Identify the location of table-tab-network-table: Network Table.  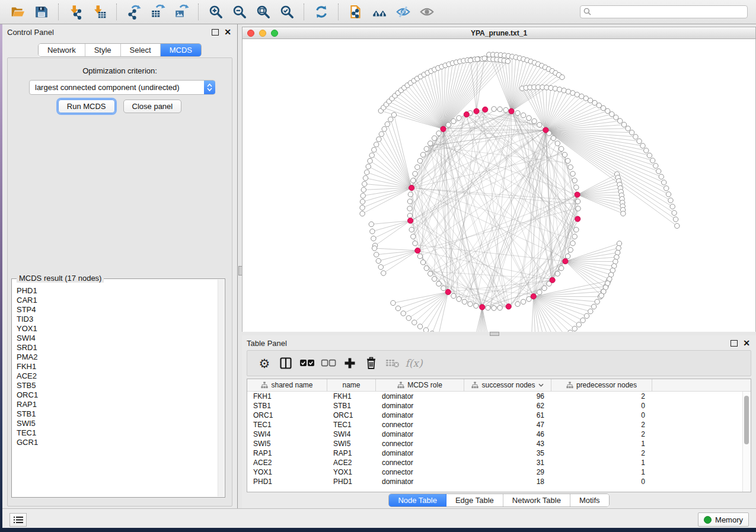
(537, 500).